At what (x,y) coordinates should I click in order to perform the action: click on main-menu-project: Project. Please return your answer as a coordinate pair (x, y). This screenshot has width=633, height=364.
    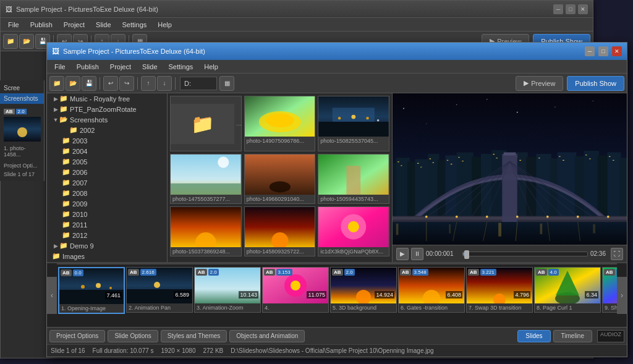
    Looking at the image, I should click on (121, 67).